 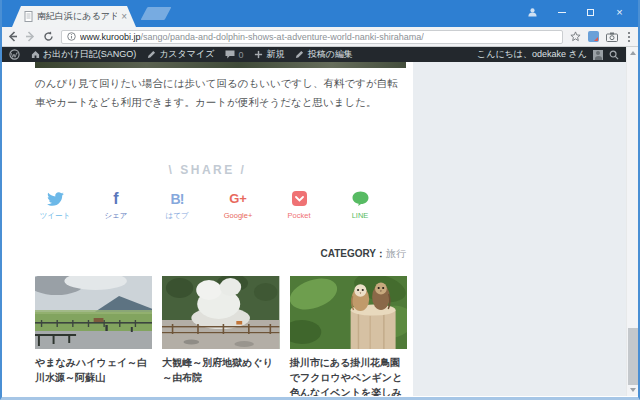 What do you see at coordinates (300, 54) in the screenshot?
I see `edit-pencil-icon` at bounding box center [300, 54].